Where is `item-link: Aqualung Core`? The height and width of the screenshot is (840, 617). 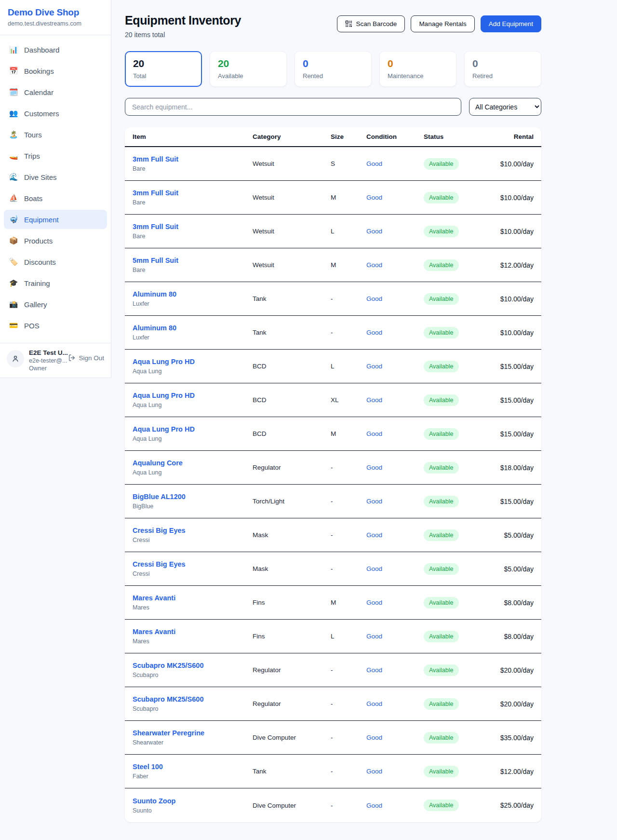
item-link: Aqualung Core is located at coordinates (193, 463).